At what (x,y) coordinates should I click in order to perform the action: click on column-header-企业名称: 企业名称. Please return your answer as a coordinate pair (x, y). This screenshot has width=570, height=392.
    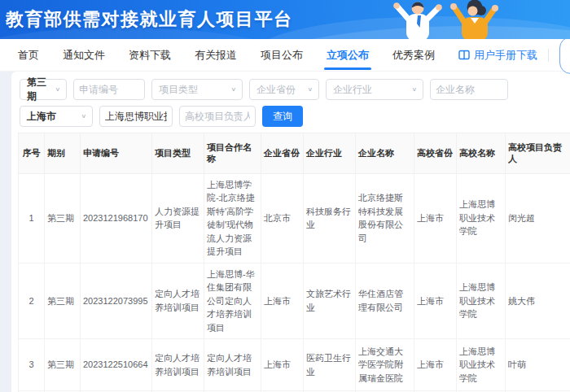
    Looking at the image, I should click on (385, 154).